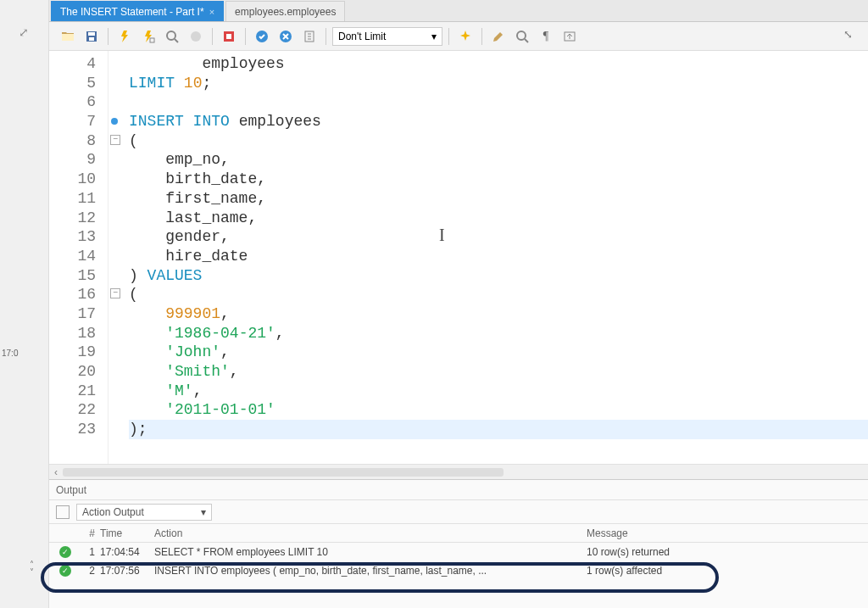 The image size is (868, 608). What do you see at coordinates (285, 11) in the screenshot?
I see `tab-employees: employees.employees` at bounding box center [285, 11].